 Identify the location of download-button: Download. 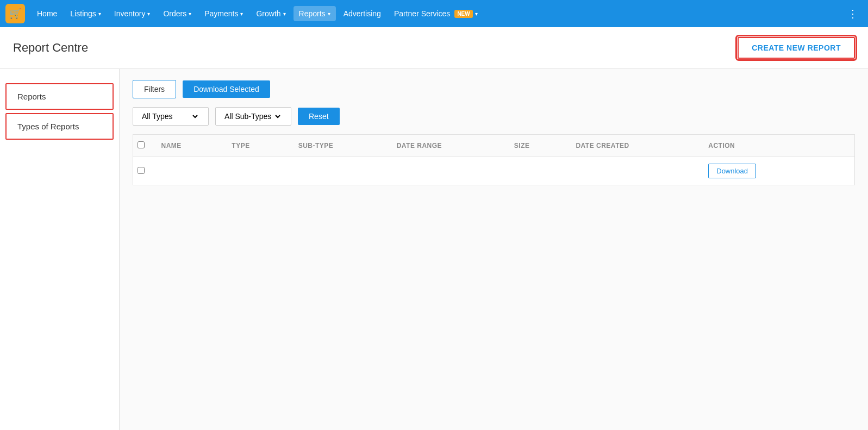
(732, 171).